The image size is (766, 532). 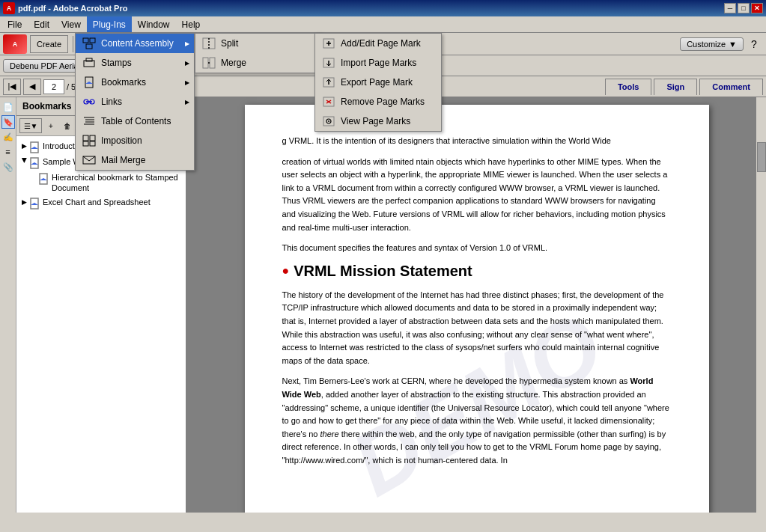 I want to click on remove-mark-label: Remove Page Marks, so click(x=383, y=102).